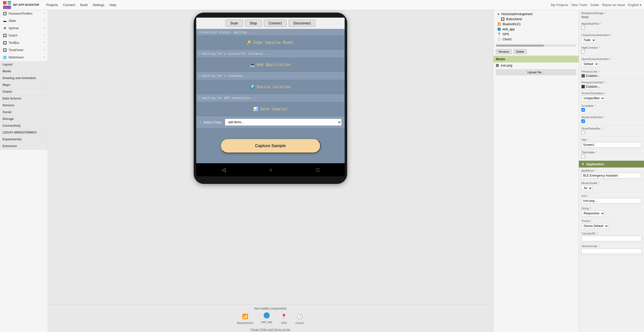  What do you see at coordinates (591, 221) in the screenshot?
I see `help-icon-theme: ?` at bounding box center [591, 221].